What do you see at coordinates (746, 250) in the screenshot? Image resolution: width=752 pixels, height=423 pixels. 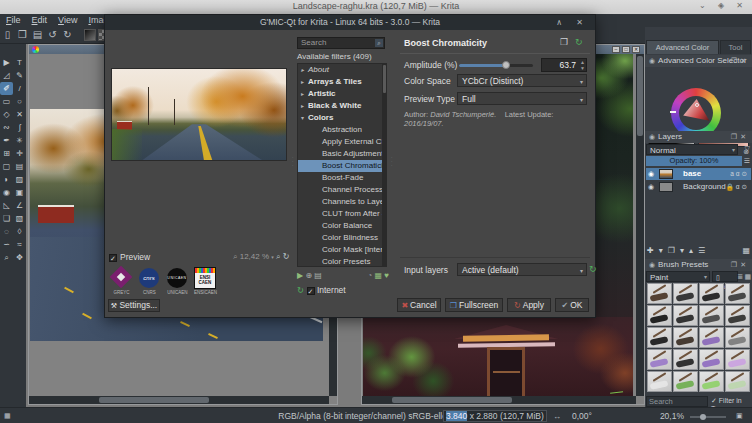 I see `delete-layer-button: ▦` at bounding box center [746, 250].